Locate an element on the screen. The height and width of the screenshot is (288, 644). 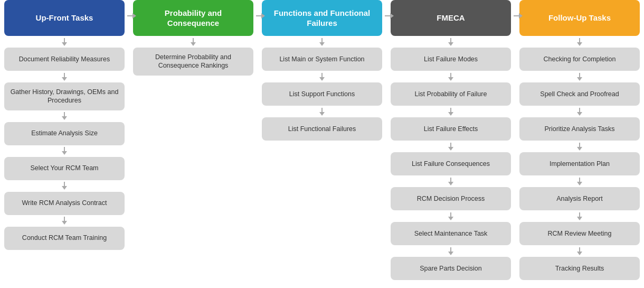
column-header-up-front: Up-Front Tasks is located at coordinates (64, 18).